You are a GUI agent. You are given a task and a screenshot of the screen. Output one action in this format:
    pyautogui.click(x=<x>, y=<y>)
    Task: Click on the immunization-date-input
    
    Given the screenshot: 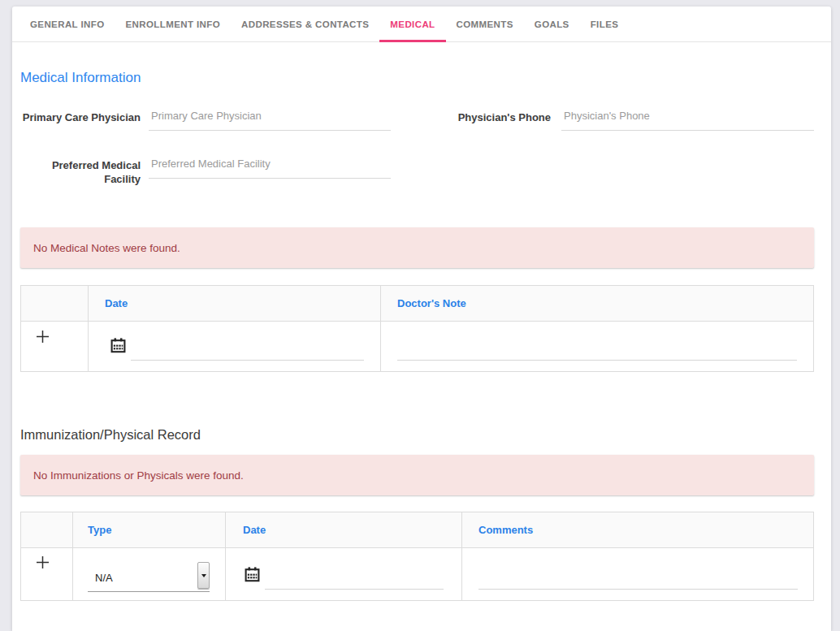 What is the action you would take?
    pyautogui.click(x=354, y=581)
    